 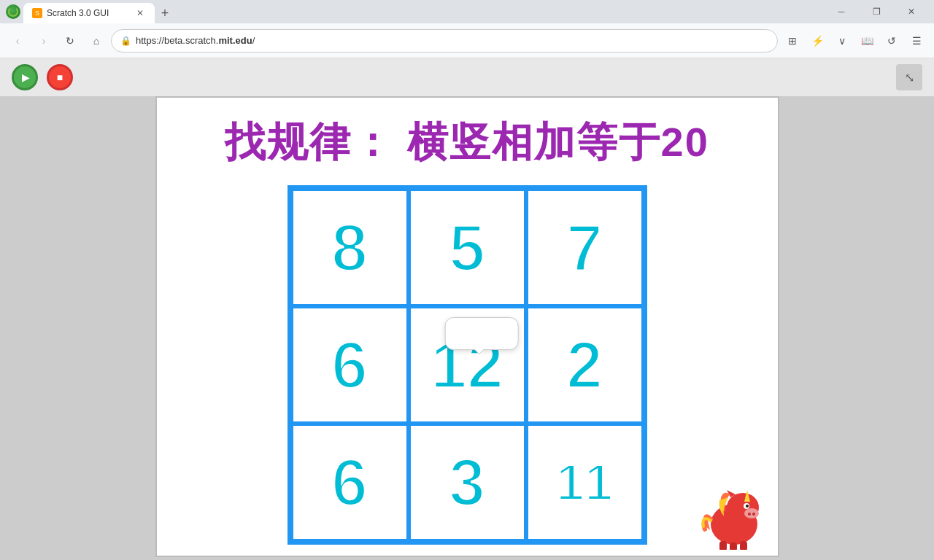 I want to click on speech-bubble: 答案是2, so click(x=482, y=334).